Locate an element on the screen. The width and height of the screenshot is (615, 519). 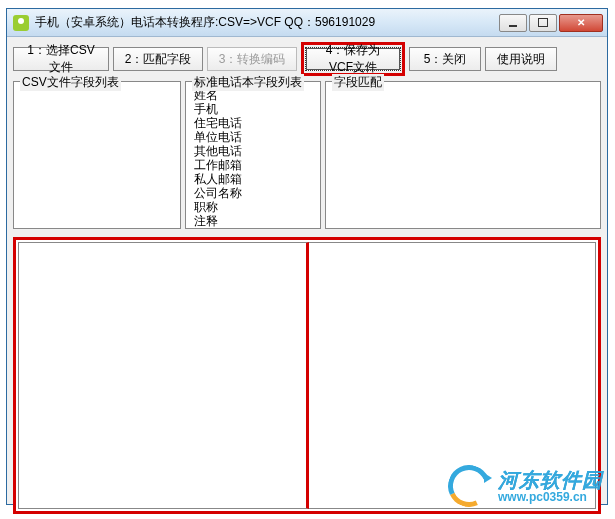
field-item: 单位电话 is located at coordinates (253, 137).